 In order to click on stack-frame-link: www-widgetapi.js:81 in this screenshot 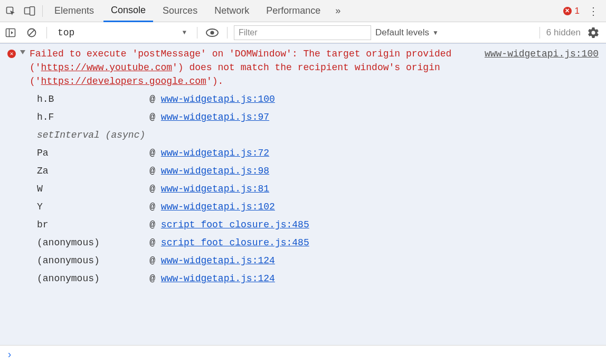, I will do `click(215, 189)`.